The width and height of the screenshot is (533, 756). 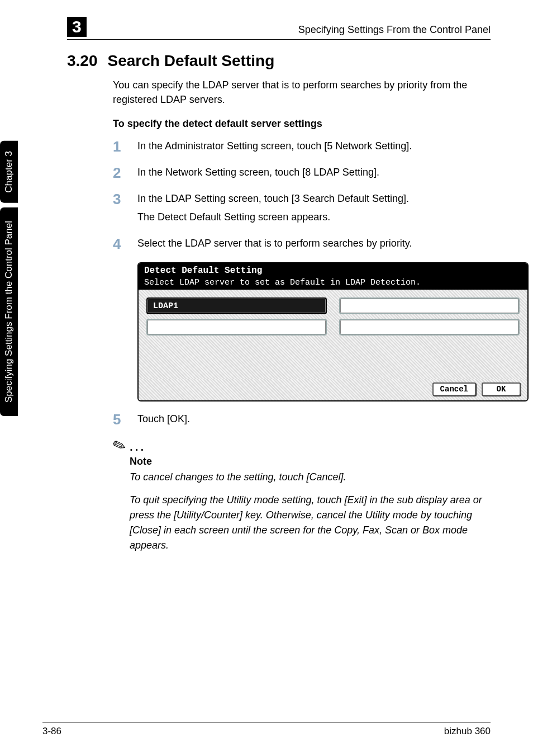 I want to click on ldap-row-1: LDAP1, so click(x=333, y=306).